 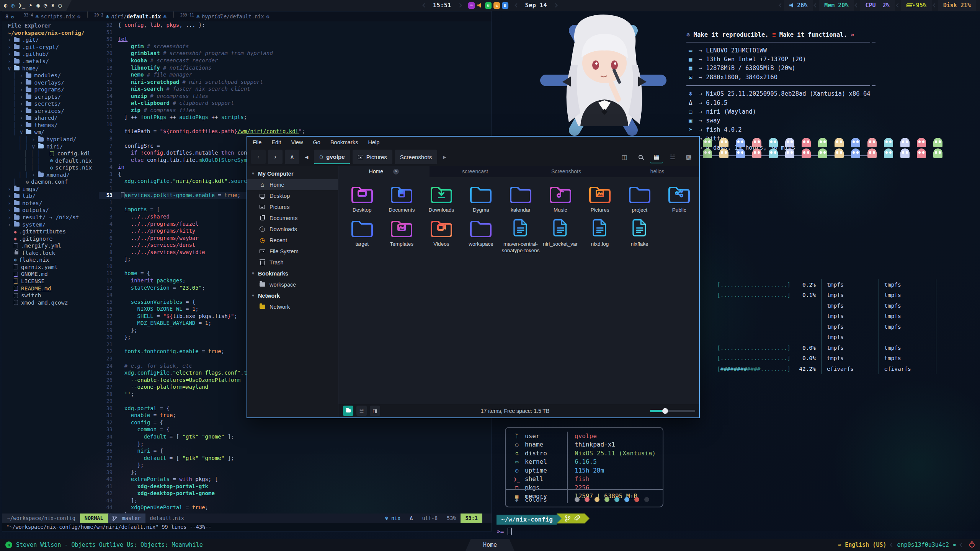 I want to click on close-tab-icon: ✕, so click(x=396, y=171).